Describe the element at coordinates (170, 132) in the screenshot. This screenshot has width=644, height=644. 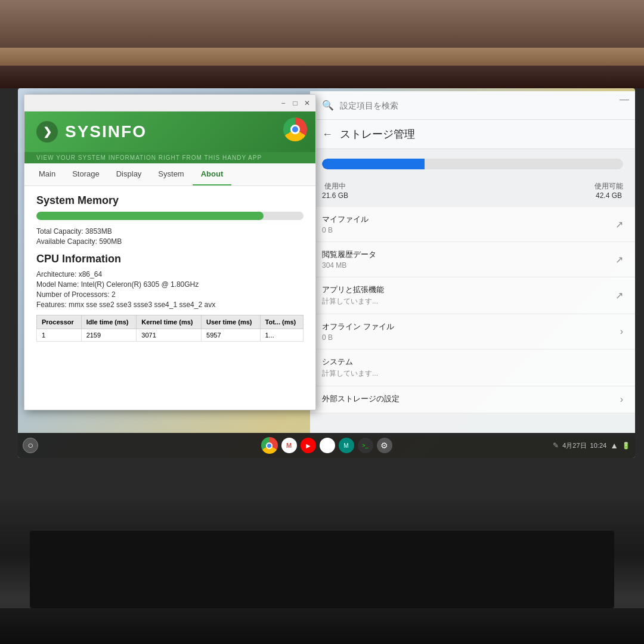
I see `sysinfo-header: ❯ SYSINFO` at that location.